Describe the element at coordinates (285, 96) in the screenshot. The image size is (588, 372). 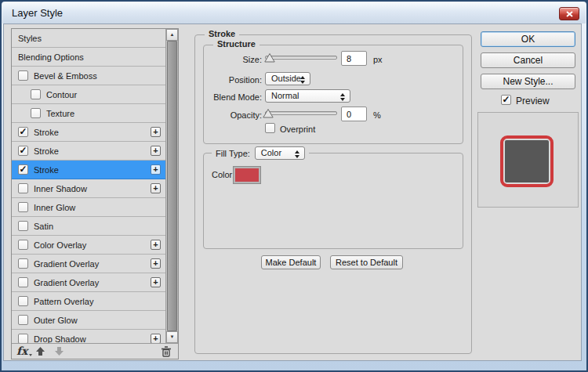
I see `blend-mode-value: Normal` at that location.